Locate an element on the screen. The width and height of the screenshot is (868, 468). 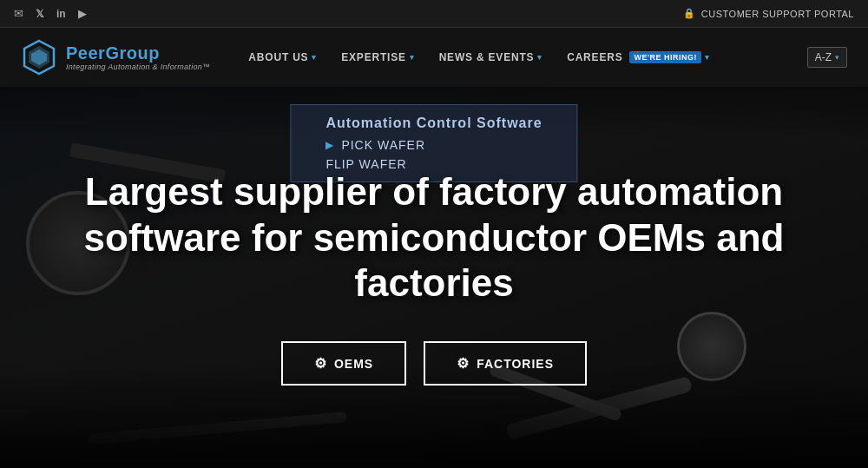
youtube-icon: ▶ is located at coordinates (82, 14).